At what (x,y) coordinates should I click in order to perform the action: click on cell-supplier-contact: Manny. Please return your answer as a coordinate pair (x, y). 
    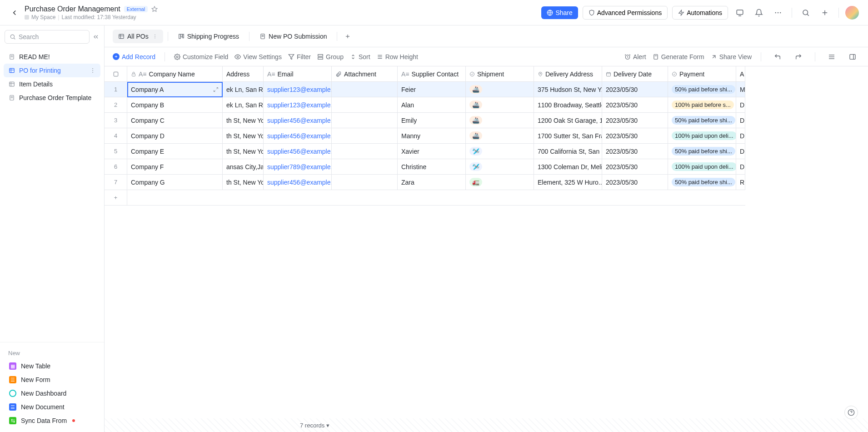
    Looking at the image, I should click on (432, 136).